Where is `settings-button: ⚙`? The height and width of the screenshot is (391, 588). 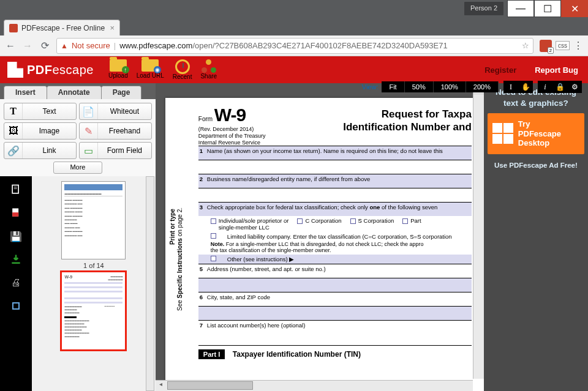 settings-button: ⚙ is located at coordinates (575, 87).